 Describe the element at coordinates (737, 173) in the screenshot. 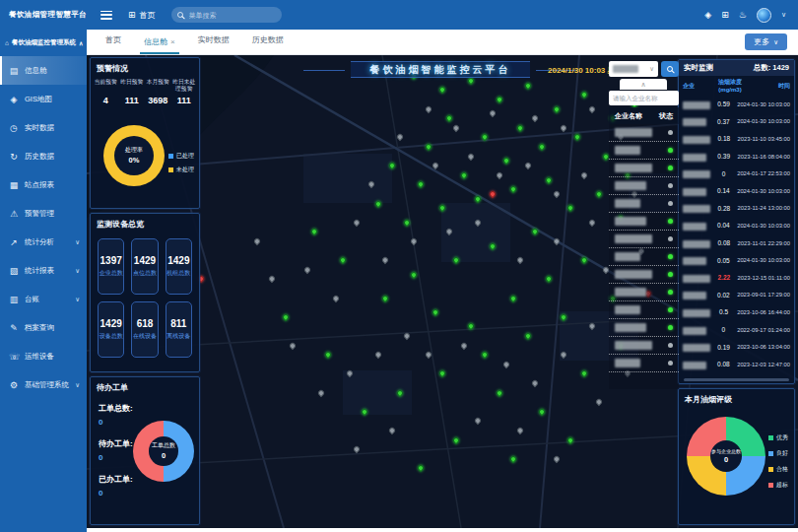

I see `realtime-row: 0 2024-01-17 22:53:00` at that location.